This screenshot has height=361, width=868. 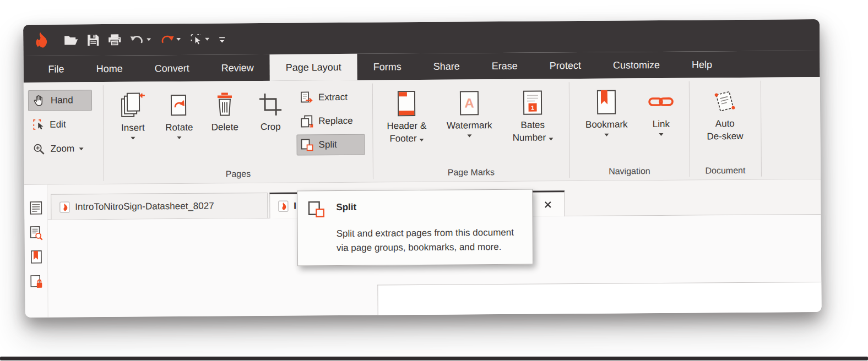 I want to click on header-footer-dropdown-arrow-icon, so click(x=422, y=140).